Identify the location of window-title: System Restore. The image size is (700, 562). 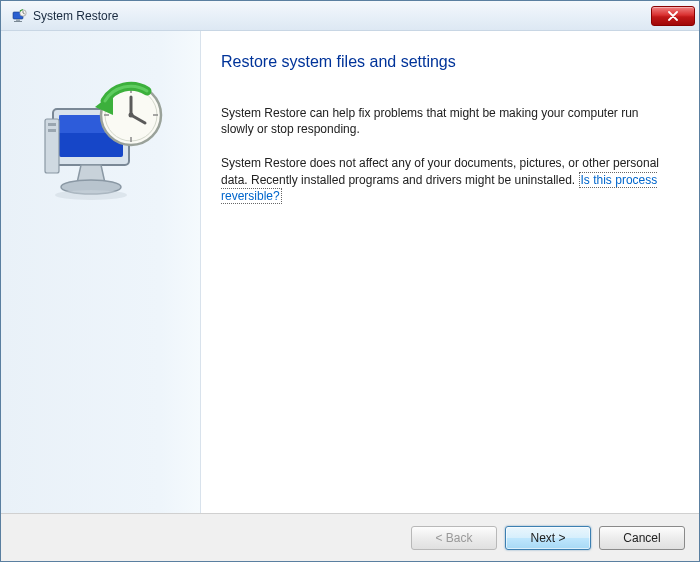
(342, 16).